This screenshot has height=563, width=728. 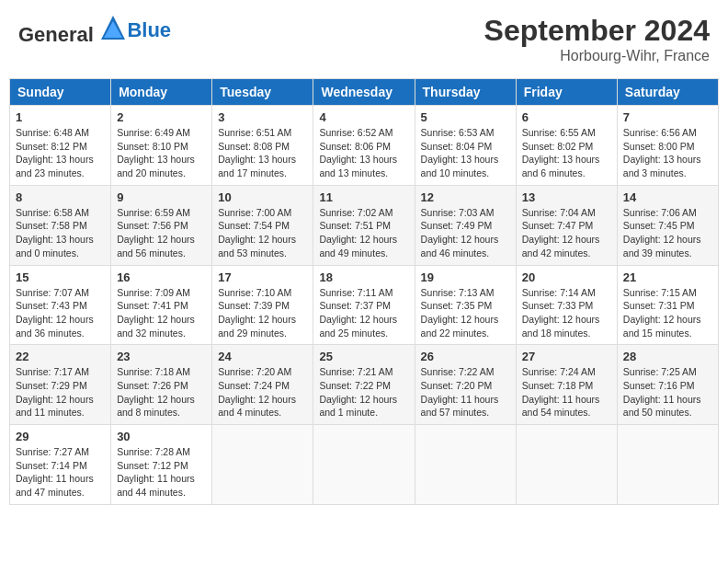 What do you see at coordinates (667, 153) in the screenshot?
I see `day-info: Sunrise: 6:56 AM Sunset: 8:00 PM Dayligh…` at bounding box center [667, 153].